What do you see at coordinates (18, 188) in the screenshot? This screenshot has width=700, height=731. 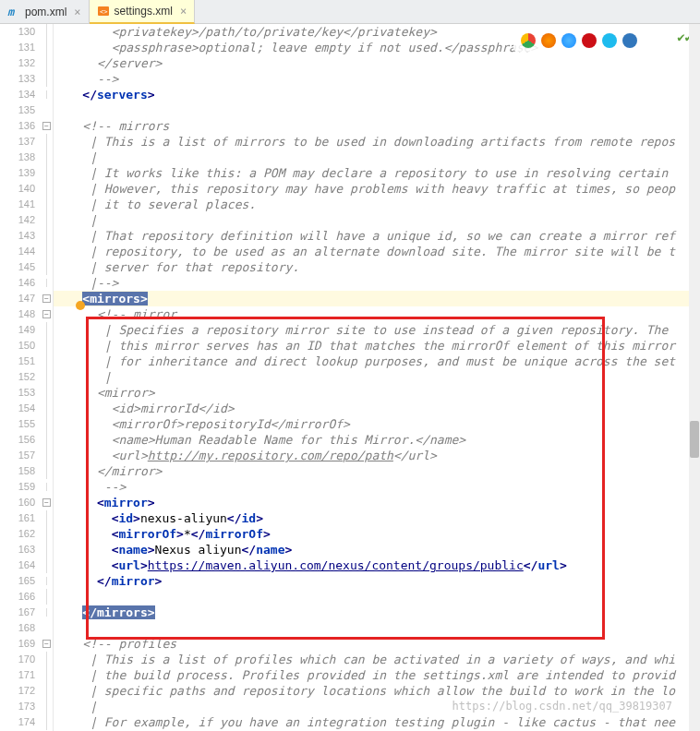 I see `line-number: 140` at bounding box center [18, 188].